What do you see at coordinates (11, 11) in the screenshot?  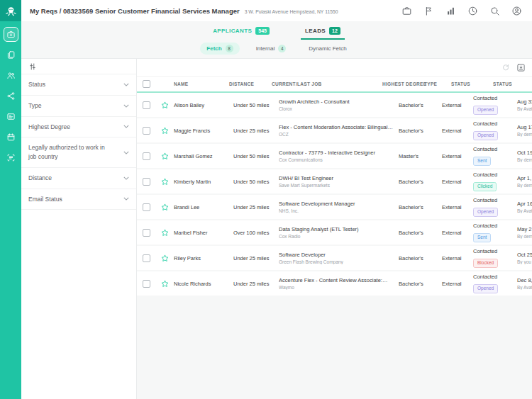 I see `octopus-logo-icon` at bounding box center [11, 11].